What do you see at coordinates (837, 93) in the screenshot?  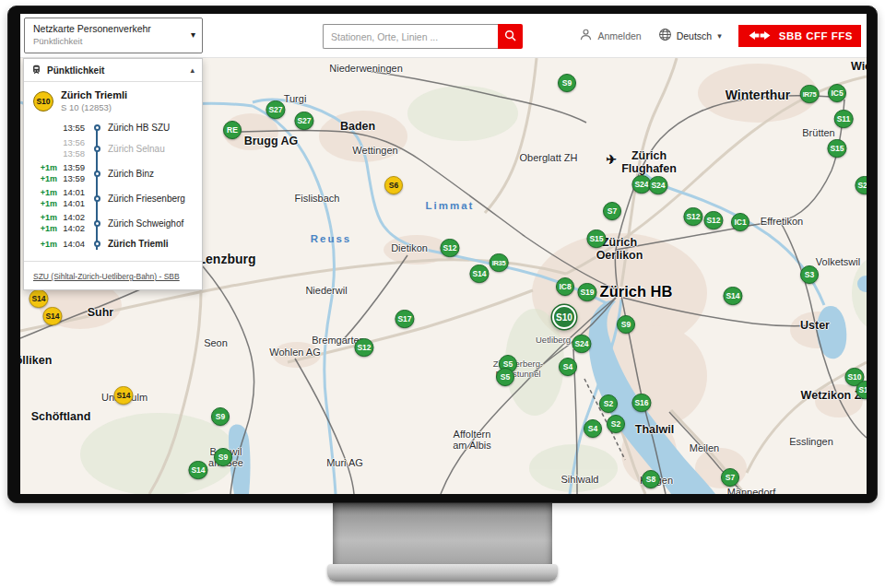 I see `train-badge-ic5: IC5` at bounding box center [837, 93].